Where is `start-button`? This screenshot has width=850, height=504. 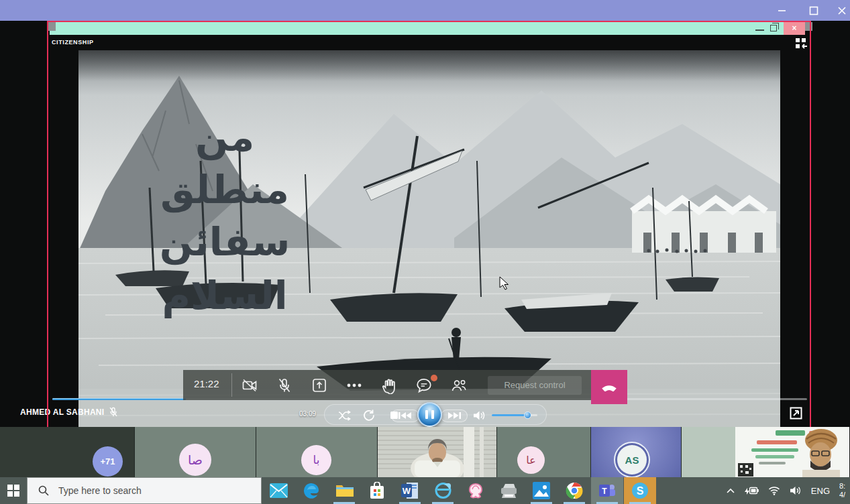 start-button is located at coordinates (13, 491).